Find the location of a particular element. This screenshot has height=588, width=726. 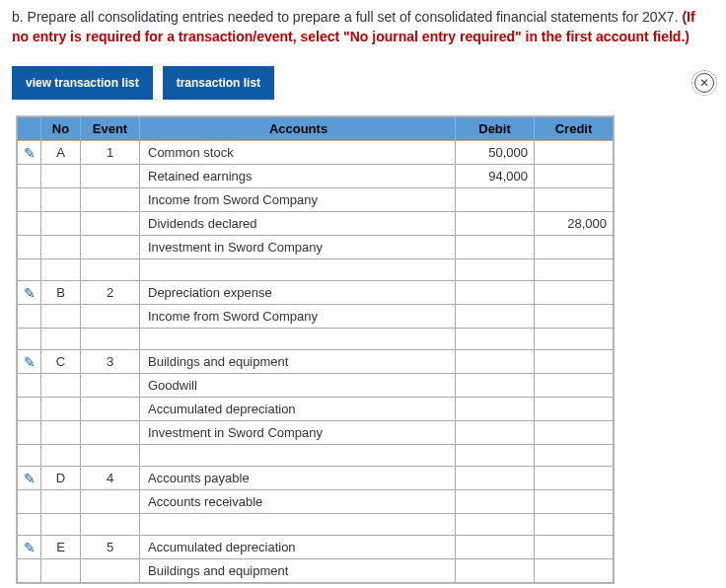

transaction-list-button: transaction list is located at coordinates (219, 83).